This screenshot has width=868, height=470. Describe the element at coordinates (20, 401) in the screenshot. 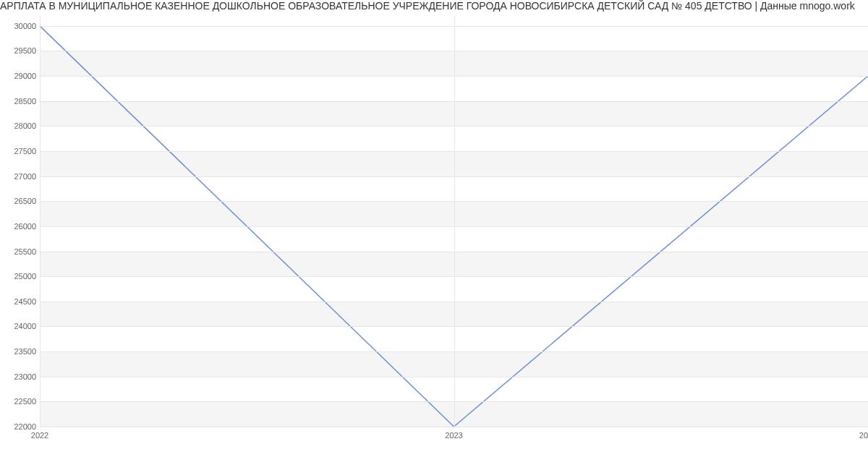

I see `y-tick-label: 22500` at that location.